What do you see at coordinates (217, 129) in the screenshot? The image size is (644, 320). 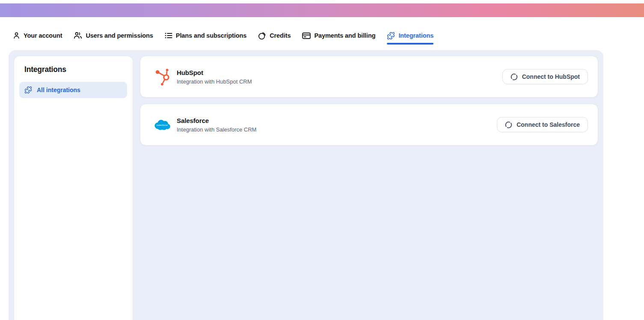 I see `integration-description: Integration with Salesforce CRM` at bounding box center [217, 129].